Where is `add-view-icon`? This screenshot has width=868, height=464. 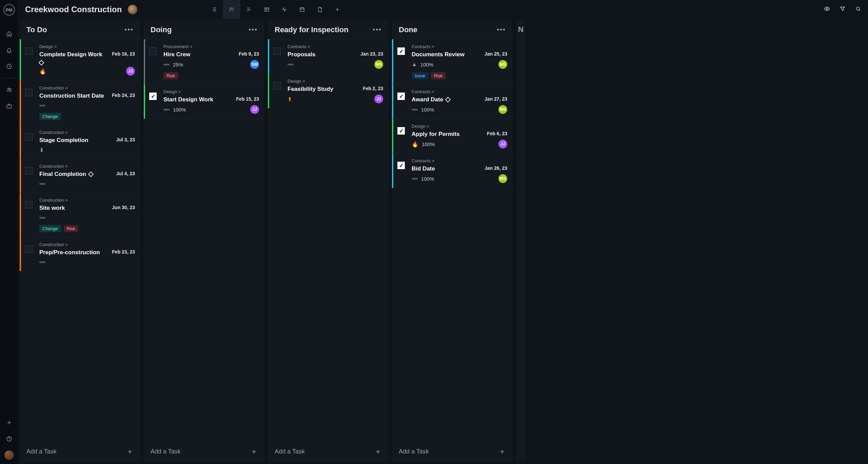
add-view-icon is located at coordinates (337, 9).